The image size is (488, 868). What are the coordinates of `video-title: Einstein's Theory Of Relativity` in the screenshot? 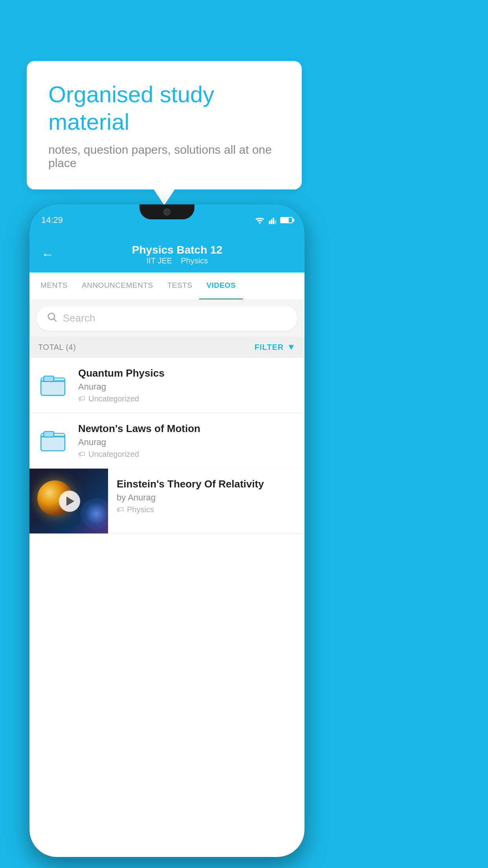 It's located at (206, 484).